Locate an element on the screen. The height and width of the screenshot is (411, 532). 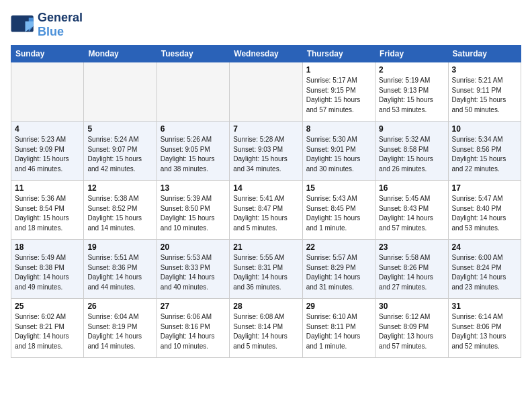
day-number: 17 is located at coordinates (485, 188).